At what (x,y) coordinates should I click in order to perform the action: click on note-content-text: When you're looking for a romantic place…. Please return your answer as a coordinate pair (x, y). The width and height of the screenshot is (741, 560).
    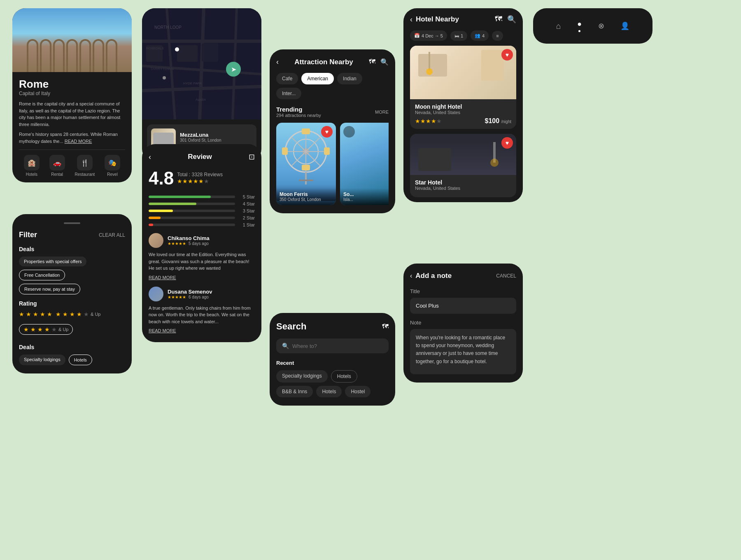
    Looking at the image, I should click on (460, 350).